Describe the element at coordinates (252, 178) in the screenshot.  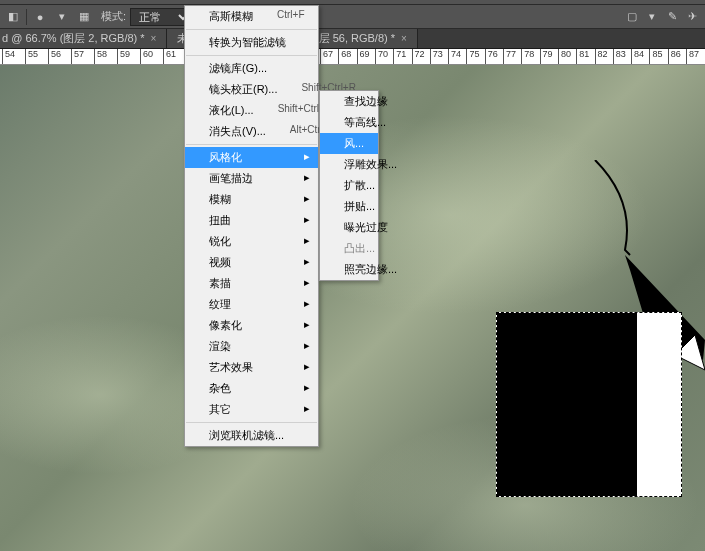
I see `menu-brush-strokes: 画笔描边▸` at that location.